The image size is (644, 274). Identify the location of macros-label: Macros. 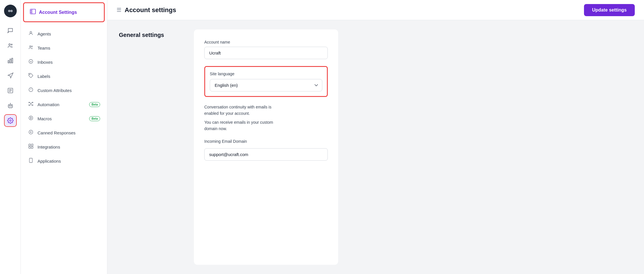
(62, 119).